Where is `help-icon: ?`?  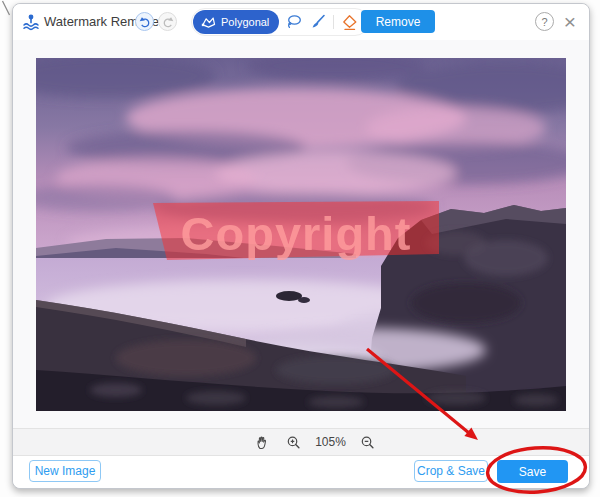 help-icon: ? is located at coordinates (544, 22).